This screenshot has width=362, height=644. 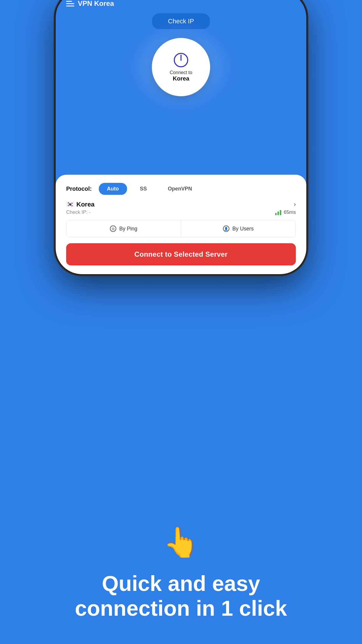 I want to click on app-header: VPN Korea, so click(x=181, y=5).